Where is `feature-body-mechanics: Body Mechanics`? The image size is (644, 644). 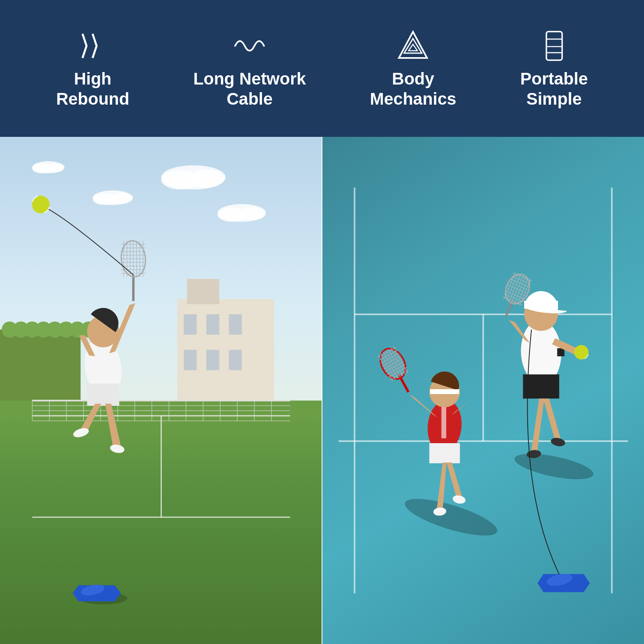 feature-body-mechanics: Body Mechanics is located at coordinates (413, 68).